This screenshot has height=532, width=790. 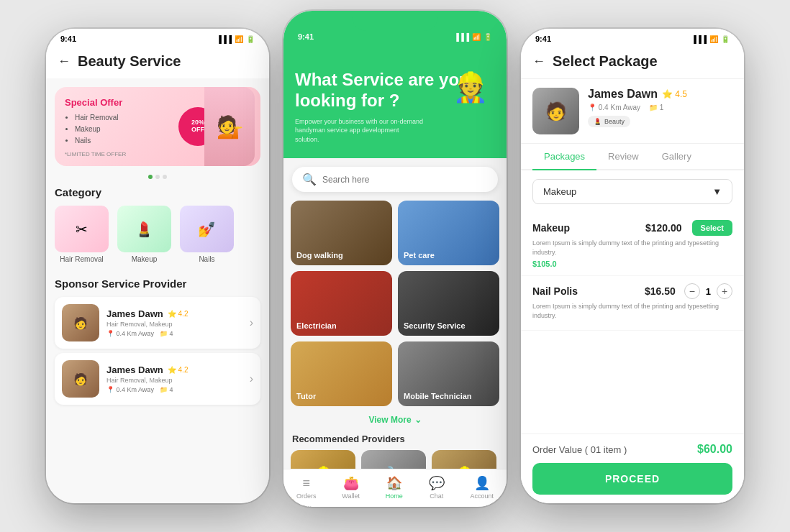 I want to click on chat-icon: 💬, so click(x=437, y=483).